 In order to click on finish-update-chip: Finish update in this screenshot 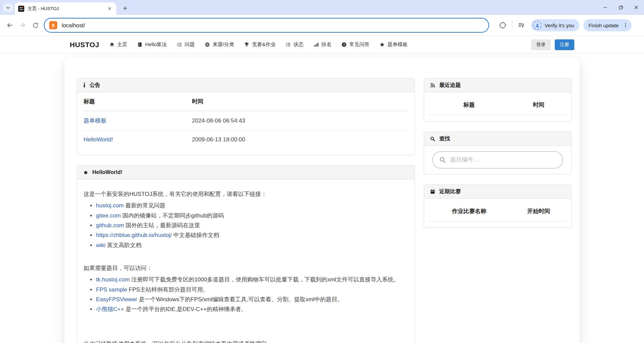, I will do `click(608, 25)`.